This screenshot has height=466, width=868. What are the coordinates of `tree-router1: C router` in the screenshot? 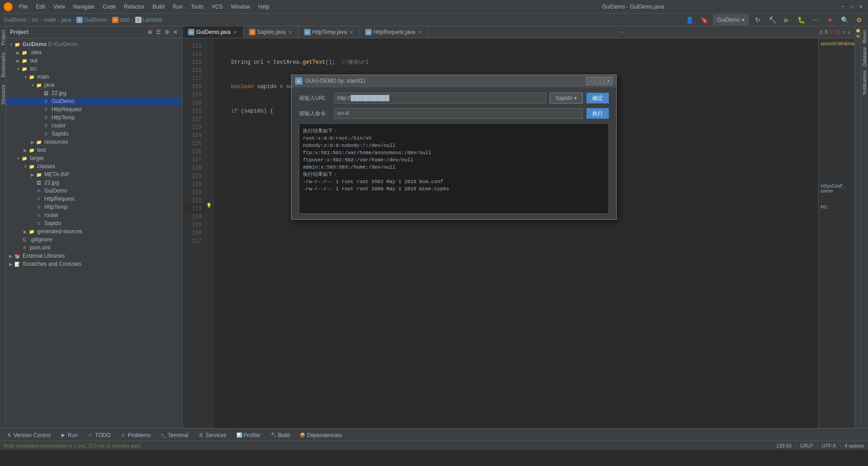 It's located at (94, 126).